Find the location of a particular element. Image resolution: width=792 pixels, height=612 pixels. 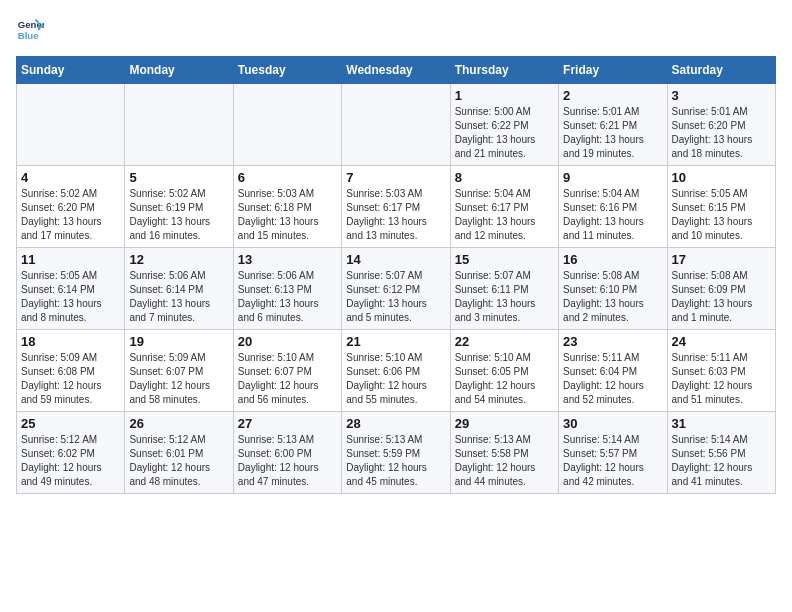

calendar-cell: 30Sunrise: 5:14 AM Sunset: 5:57 PM Dayli… is located at coordinates (613, 453).